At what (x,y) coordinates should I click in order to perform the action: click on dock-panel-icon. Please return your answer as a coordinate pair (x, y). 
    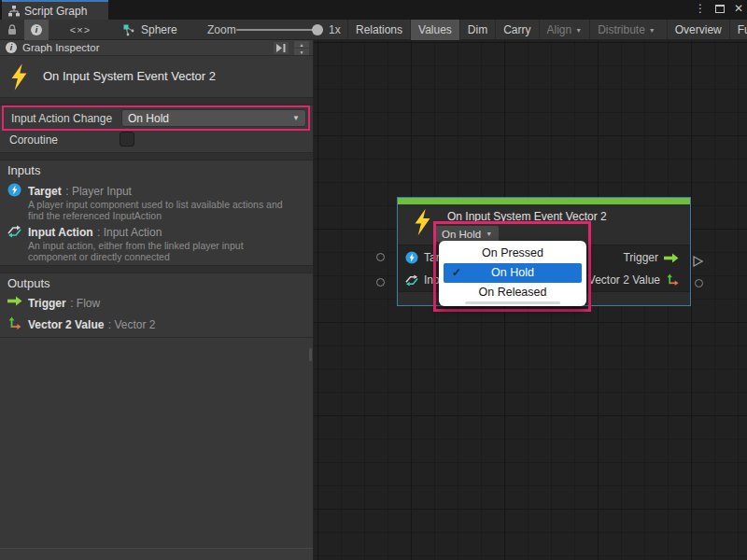
    Looking at the image, I should click on (281, 49).